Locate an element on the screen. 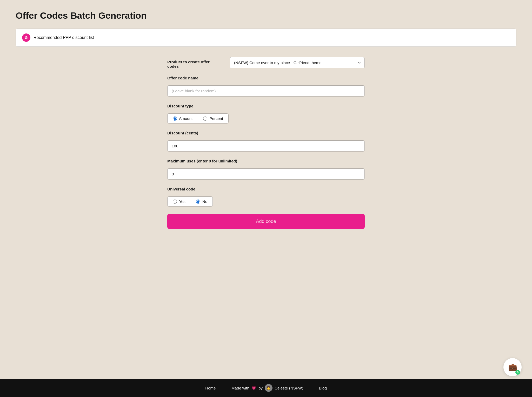 The width and height of the screenshot is (532, 397). recommended-text: Recommended PPP discount list is located at coordinates (64, 38).